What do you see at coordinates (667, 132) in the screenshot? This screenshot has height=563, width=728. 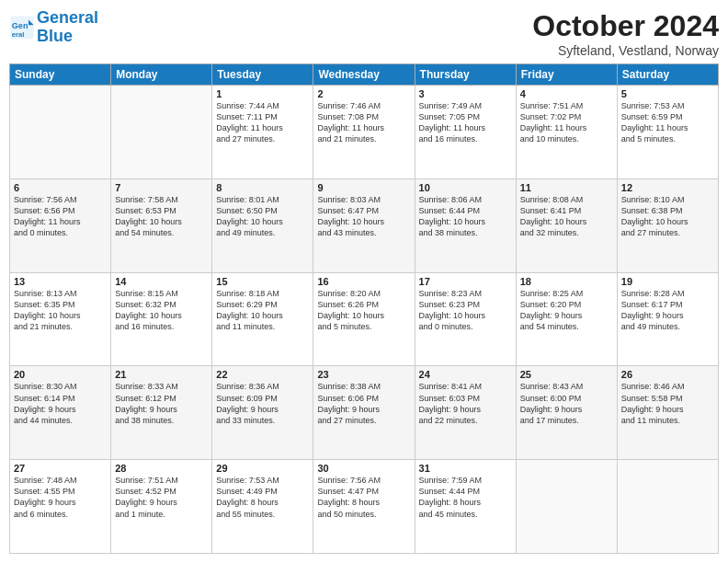 I see `calendar-cell: 5Sunrise: 7:53 AM Sunset: 6:59 PM Daylig…` at bounding box center [667, 132].